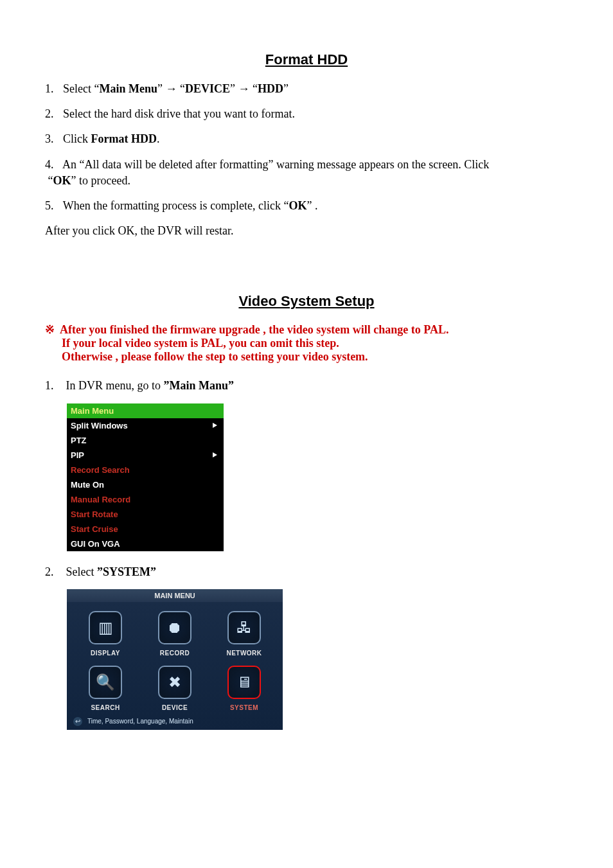  What do you see at coordinates (312, 206) in the screenshot?
I see `step-text-fragment: ” .` at bounding box center [312, 206].